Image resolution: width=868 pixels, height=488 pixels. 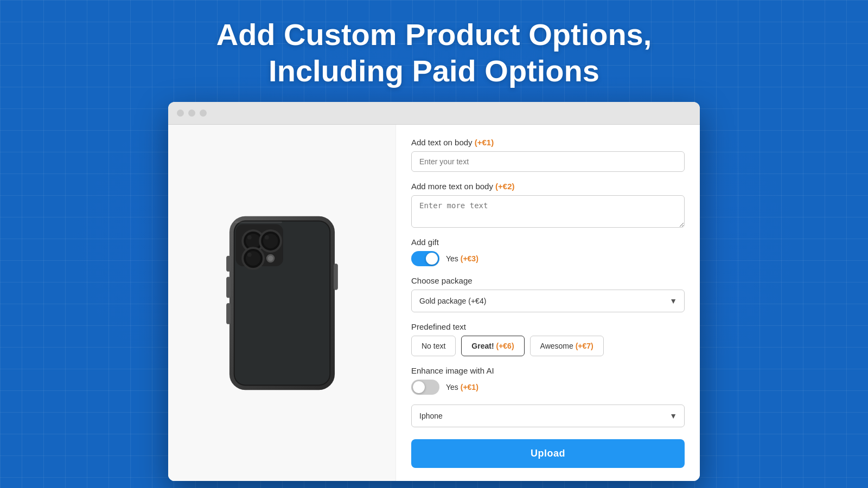 What do you see at coordinates (548, 387) in the screenshot?
I see `enhance-toggle-row: Yes (+€1)` at bounding box center [548, 387].